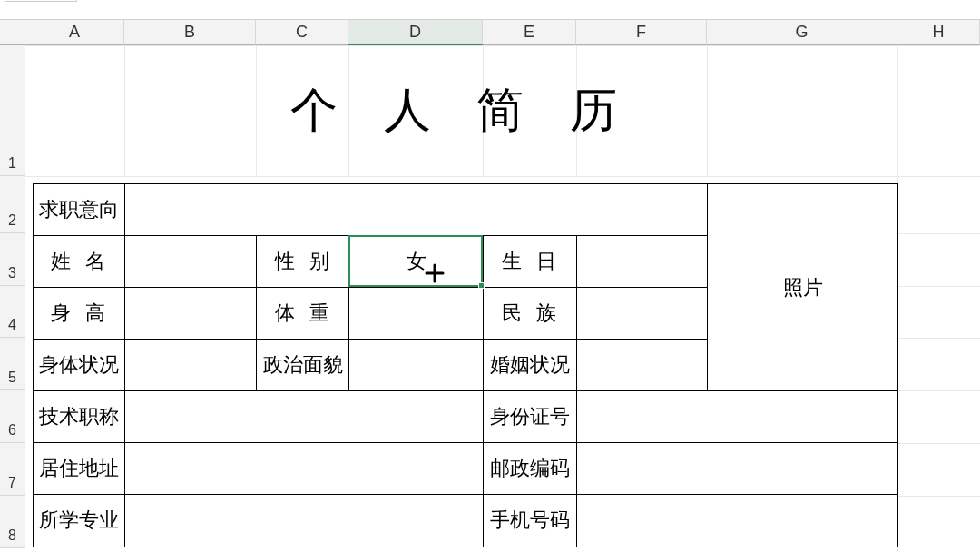 This screenshot has height=552, width=980. What do you see at coordinates (416, 365) in the screenshot?
I see `value-politics` at bounding box center [416, 365].